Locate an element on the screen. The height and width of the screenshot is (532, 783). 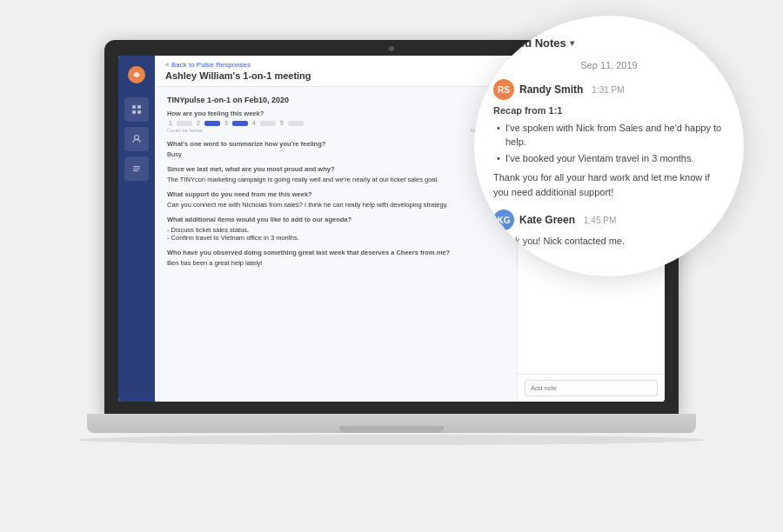
zoom-section-label: Recap from 1:1 is located at coordinates (609, 111).